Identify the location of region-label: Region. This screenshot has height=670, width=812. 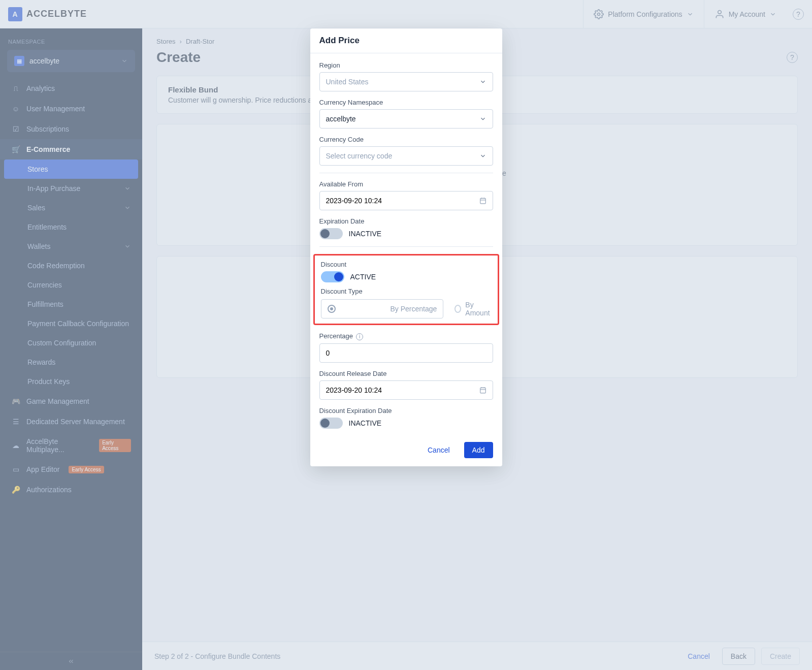
(406, 65).